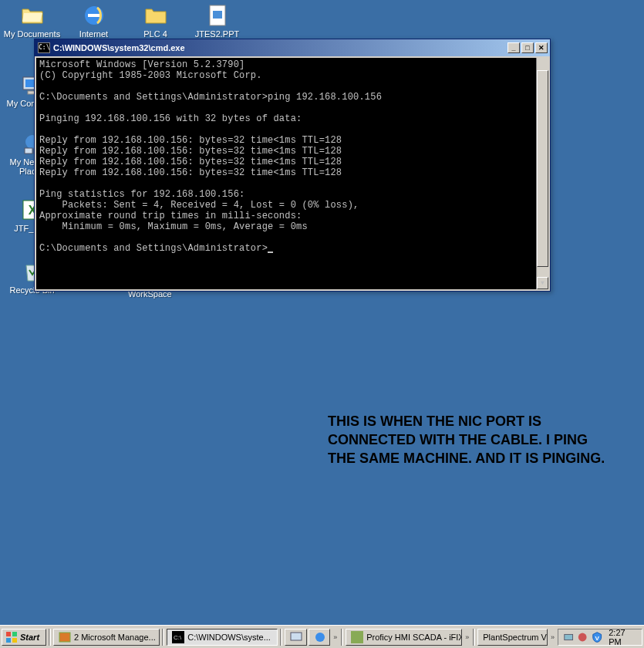  Describe the element at coordinates (467, 440) in the screenshot. I see `annotation-text: THIS IS WHEN THE NIC PORT IS CONNECTED W…` at that location.